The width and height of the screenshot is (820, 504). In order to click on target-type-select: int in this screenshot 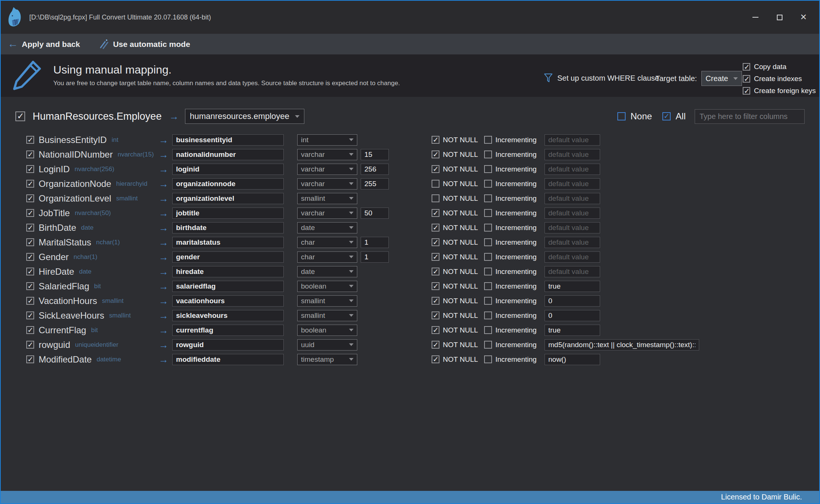, I will do `click(327, 140)`.